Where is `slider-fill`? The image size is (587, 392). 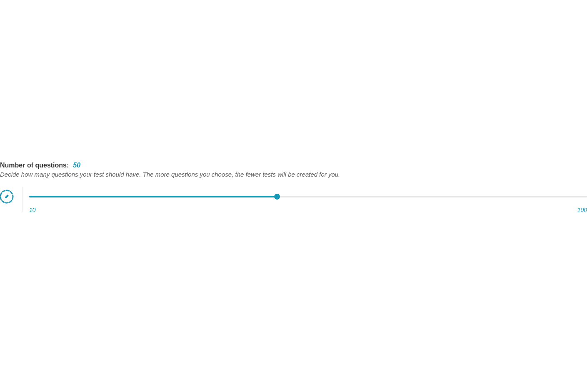 slider-fill is located at coordinates (153, 197).